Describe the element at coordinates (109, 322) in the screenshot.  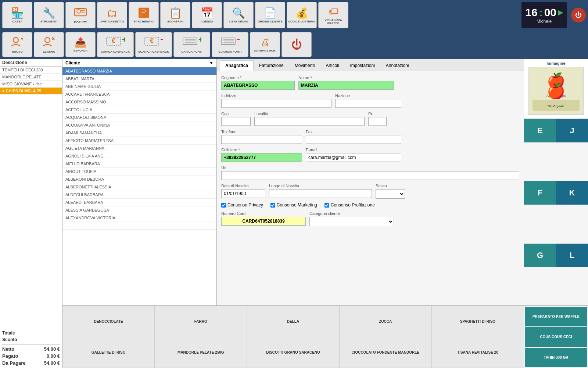
I see `product-cell-denocciolate: DENOCCIOLATE` at that location.